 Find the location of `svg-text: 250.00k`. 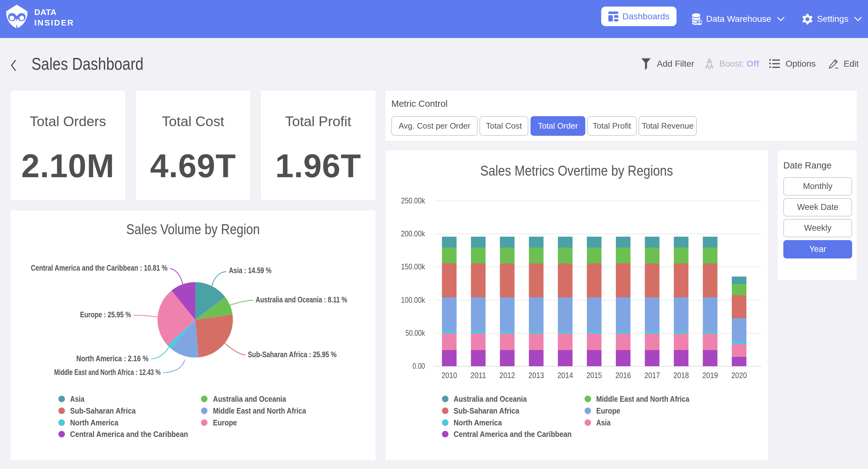

svg-text: 250.00k is located at coordinates (413, 201).